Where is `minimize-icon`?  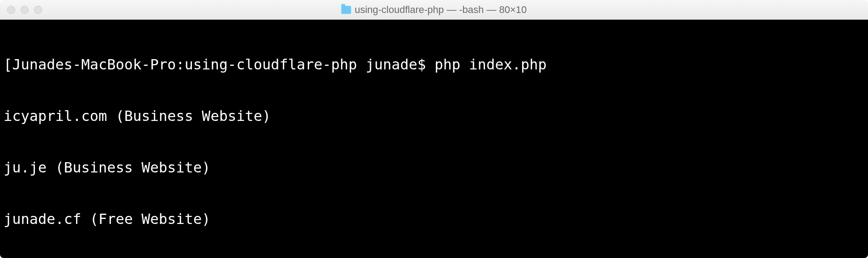 minimize-icon is located at coordinates (25, 10).